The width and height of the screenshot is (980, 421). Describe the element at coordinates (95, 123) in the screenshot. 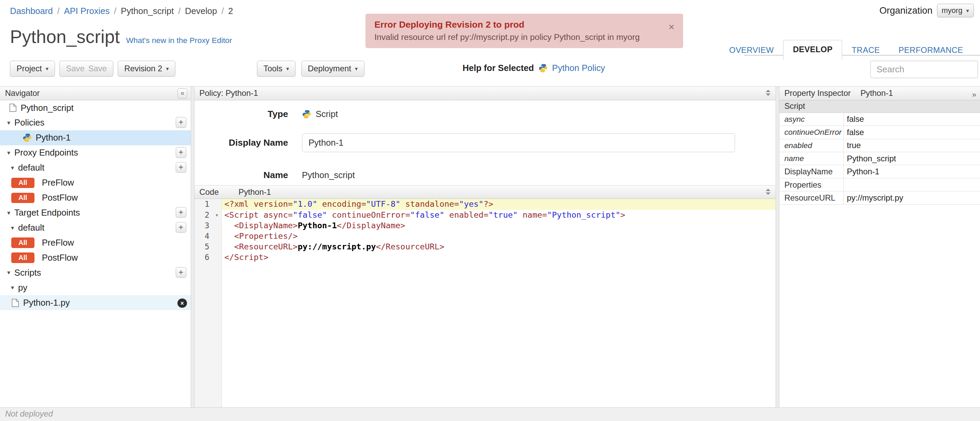

I see `nav-section-policies: ▾ Policies +` at that location.